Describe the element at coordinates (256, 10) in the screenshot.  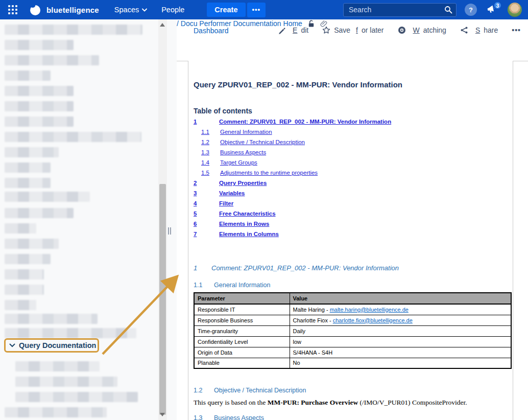
I see `nav-more-button: •••` at that location.